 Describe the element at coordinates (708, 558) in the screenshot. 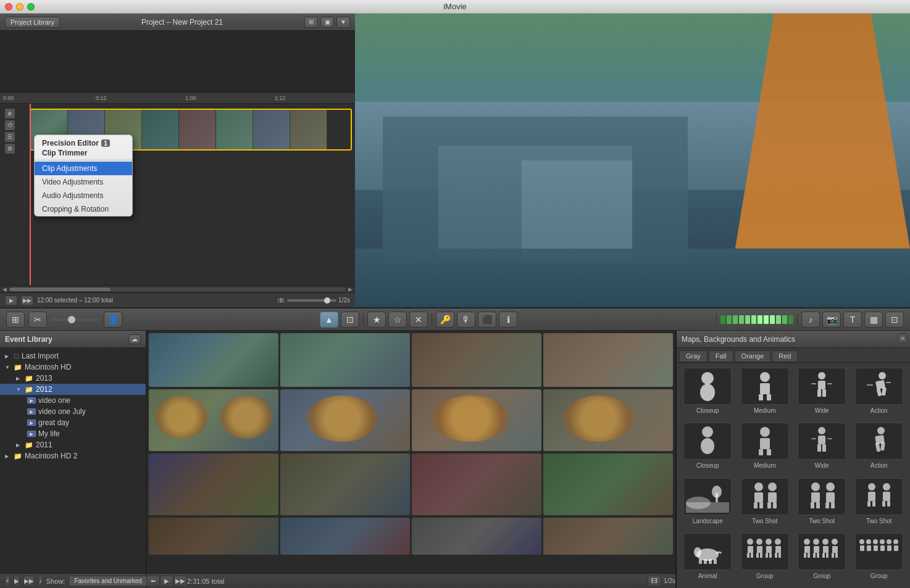

I see `anim-item-animal: Animal` at that location.